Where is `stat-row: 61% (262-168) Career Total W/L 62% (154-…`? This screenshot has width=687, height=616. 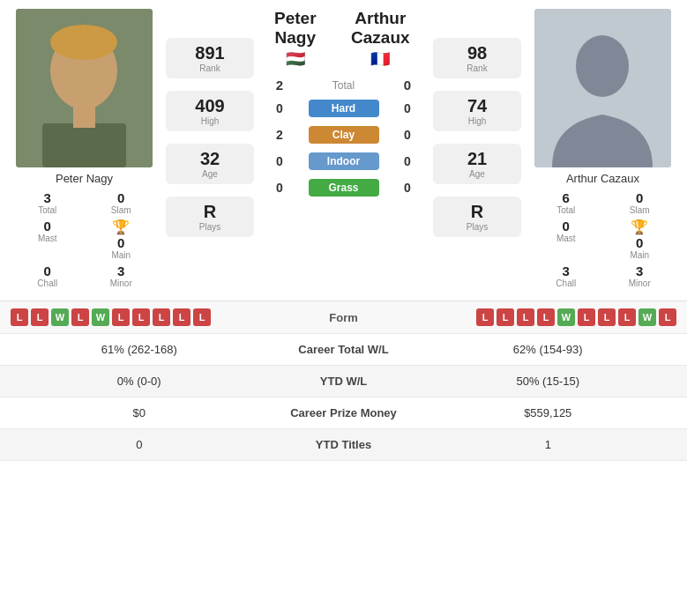 stat-row: 61% (262-168) Career Total W/L 62% (154-… is located at coordinates (344, 350).